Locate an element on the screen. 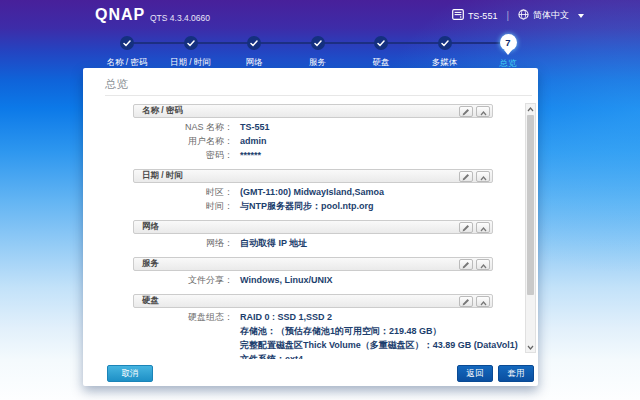  row-label: 硬盘组态： is located at coordinates (186, 317).